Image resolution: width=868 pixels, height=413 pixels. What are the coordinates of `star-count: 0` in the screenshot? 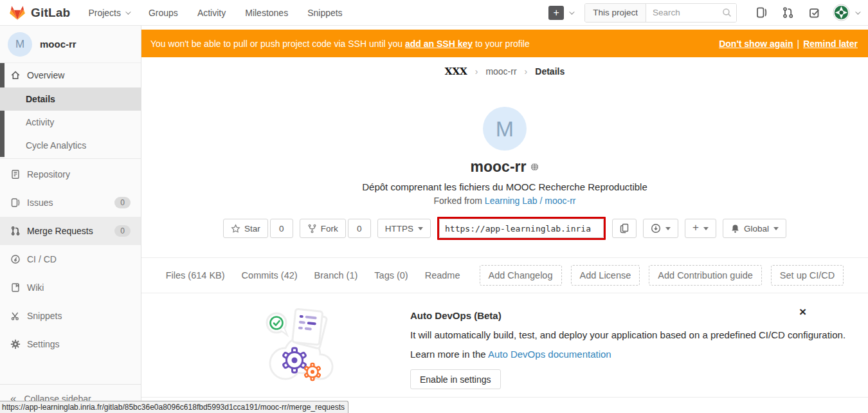 It's located at (282, 228).